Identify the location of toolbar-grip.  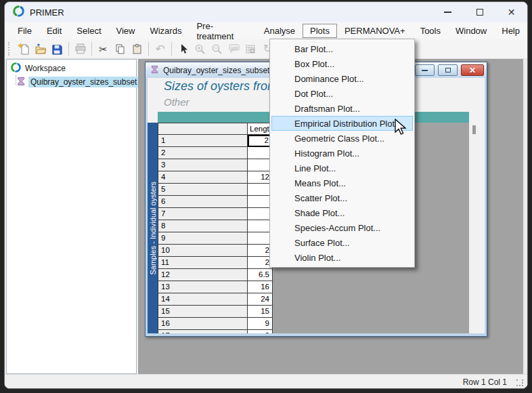
(9, 49).